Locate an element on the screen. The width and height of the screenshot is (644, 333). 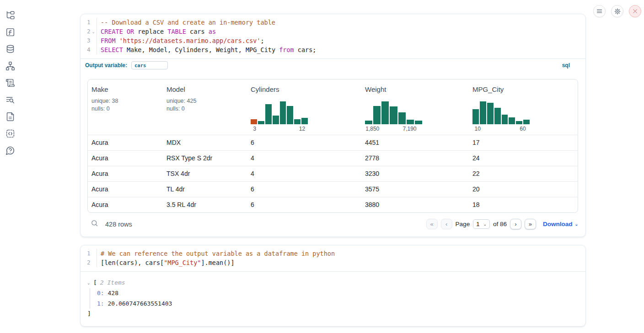
page-select: 1 ⌄ is located at coordinates (481, 224).